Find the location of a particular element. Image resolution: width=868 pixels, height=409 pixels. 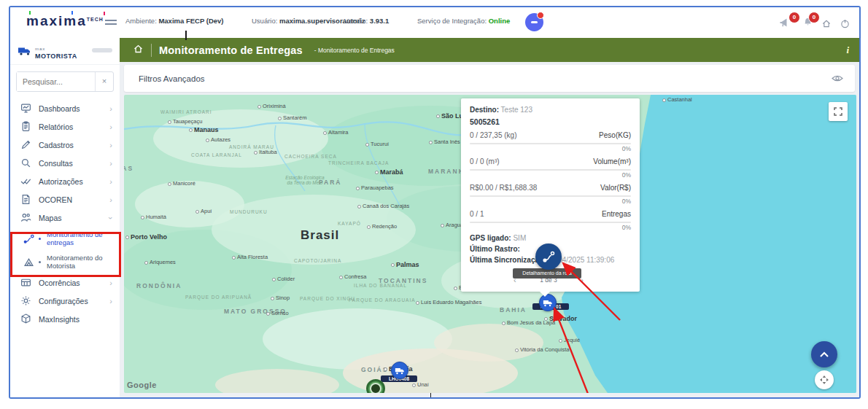

map-label: Sinop is located at coordinates (280, 297).